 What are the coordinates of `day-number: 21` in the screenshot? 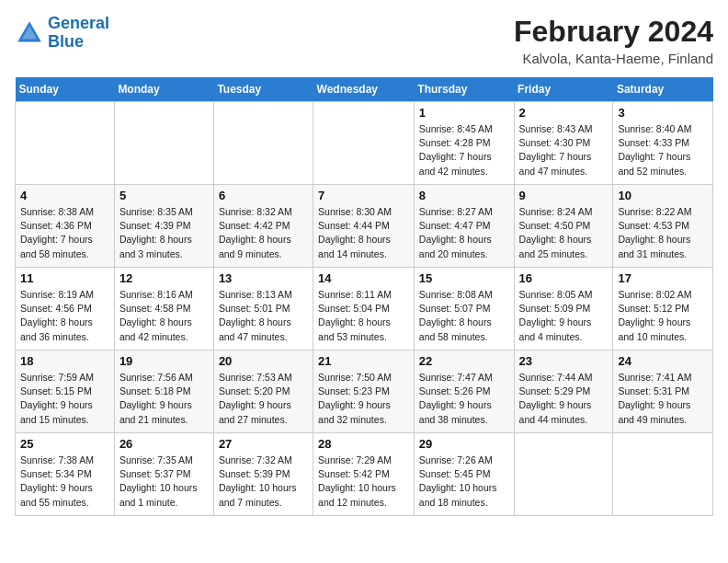 It's located at (364, 361).